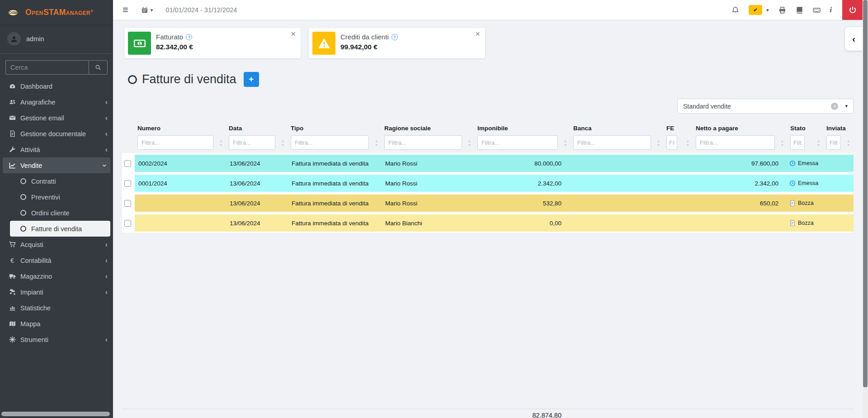  What do you see at coordinates (330, 142) in the screenshot?
I see `filter-tipo` at bounding box center [330, 142].